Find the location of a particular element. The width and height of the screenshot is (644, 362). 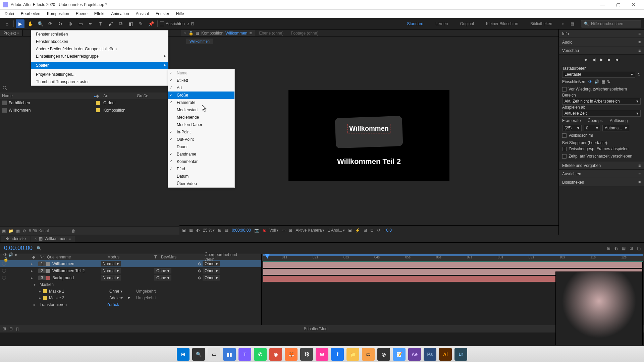

framerate-dropdown: (25)▾ is located at coordinates (572, 128).